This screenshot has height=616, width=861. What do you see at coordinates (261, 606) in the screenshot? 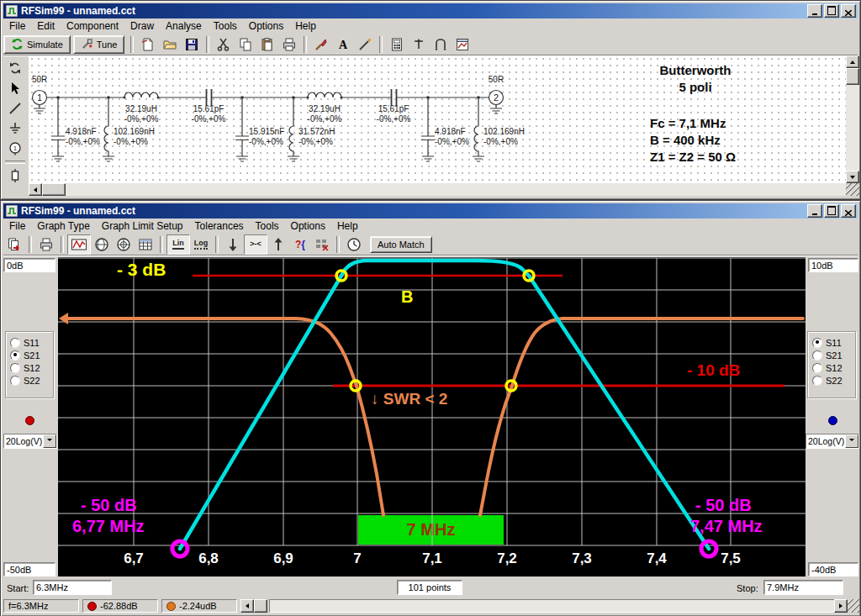
I see `cursor-thumb` at bounding box center [261, 606].